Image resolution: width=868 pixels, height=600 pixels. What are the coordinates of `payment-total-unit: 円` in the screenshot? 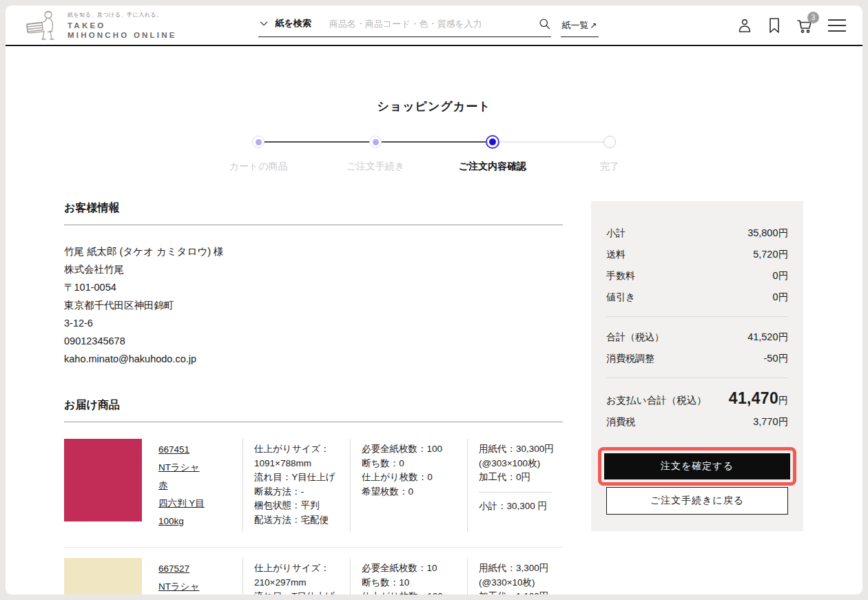 It's located at (783, 400).